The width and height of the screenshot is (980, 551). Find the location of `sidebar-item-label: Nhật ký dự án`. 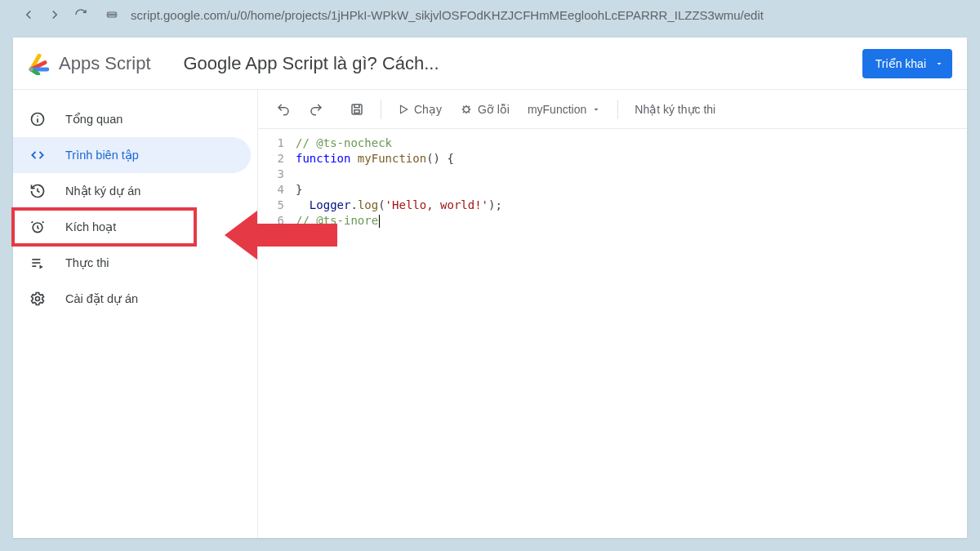

sidebar-item-label: Nhật ký dự án is located at coordinates (103, 191).